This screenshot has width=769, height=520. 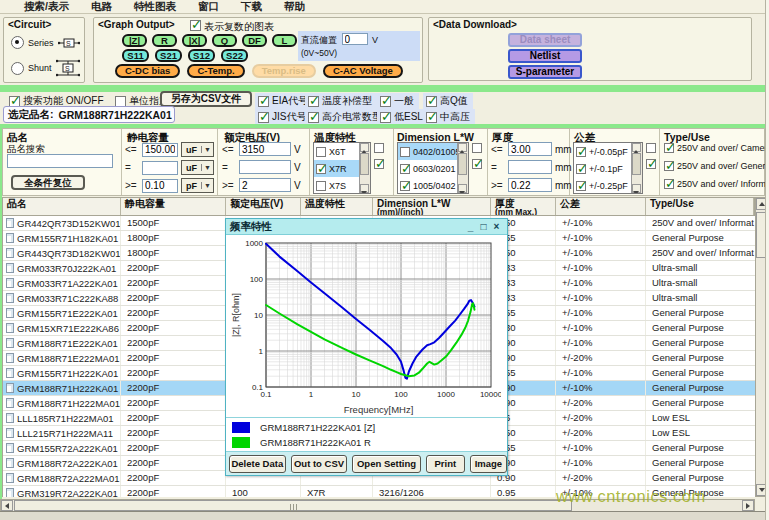 I want to click on filter-chip-: 温度补偿型, so click(x=341, y=101).